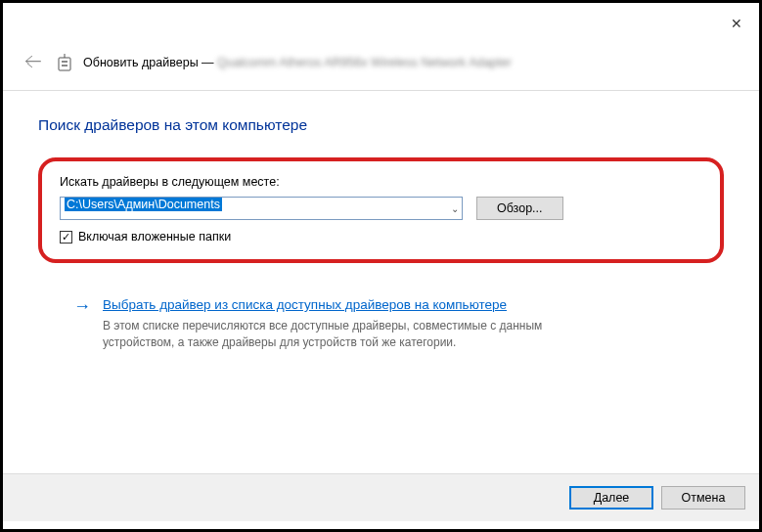 This screenshot has height=532, width=762. I want to click on device-icon, so click(65, 63).